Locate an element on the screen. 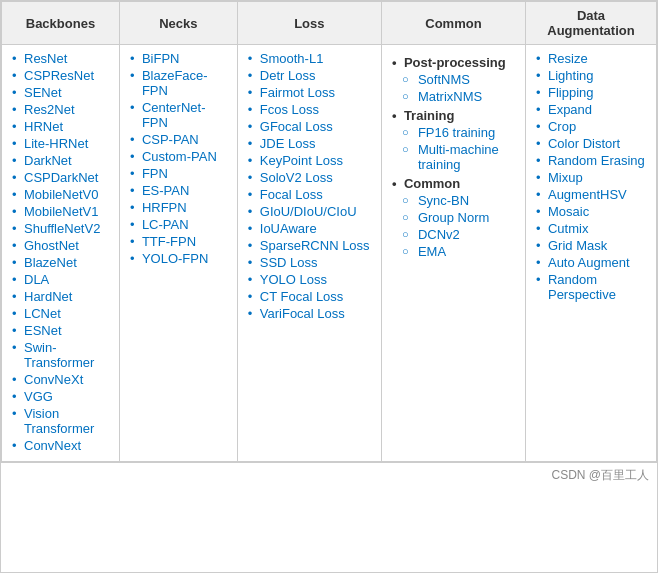 The width and height of the screenshot is (658, 573). list-item: ConvNext is located at coordinates (60, 446).